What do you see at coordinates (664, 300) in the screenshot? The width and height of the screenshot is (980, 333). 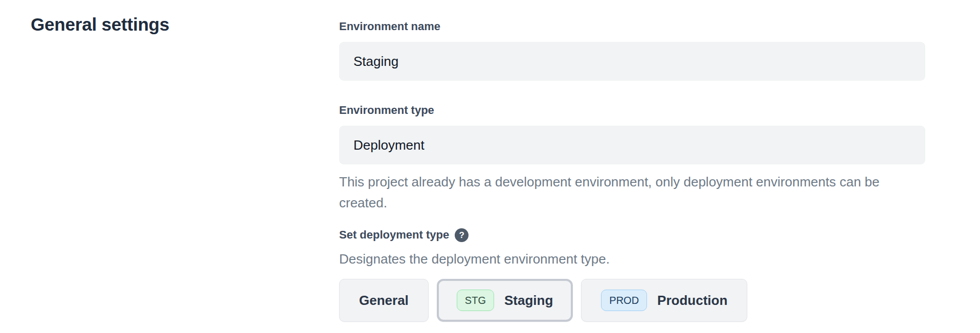 I see `deployment-type-option-production: PROD Production` at bounding box center [664, 300].